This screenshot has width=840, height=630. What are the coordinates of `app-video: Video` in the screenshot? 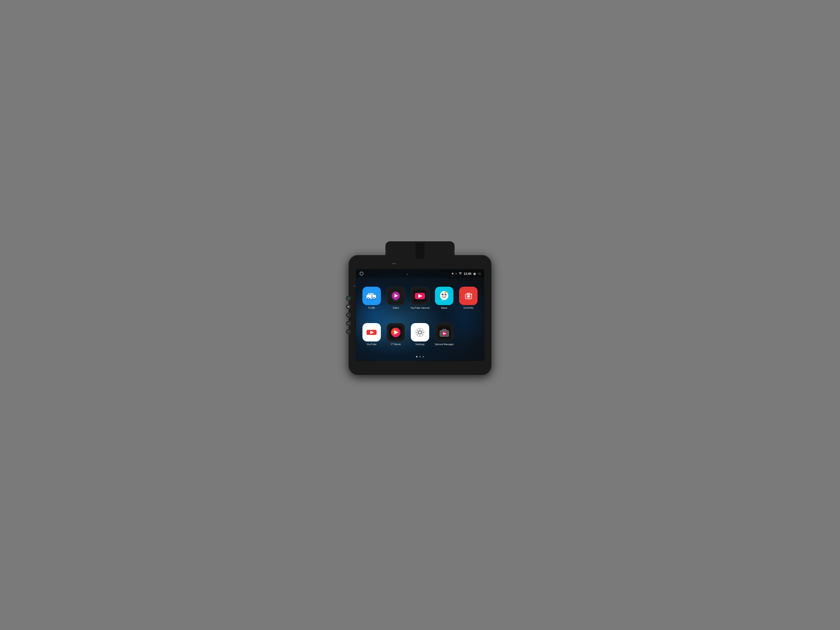 It's located at (396, 298).